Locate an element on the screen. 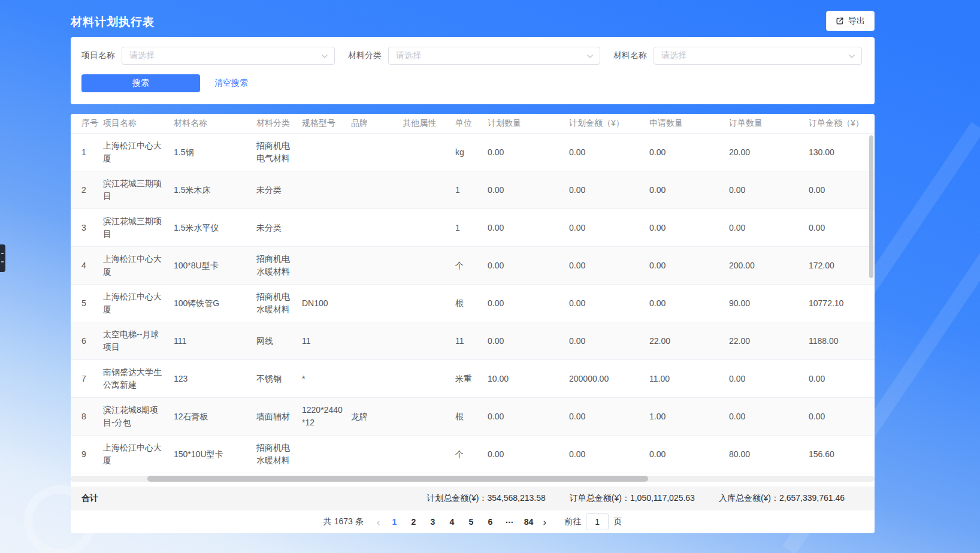 This screenshot has width=980, height=553. table-cell: 根 is located at coordinates (471, 303).